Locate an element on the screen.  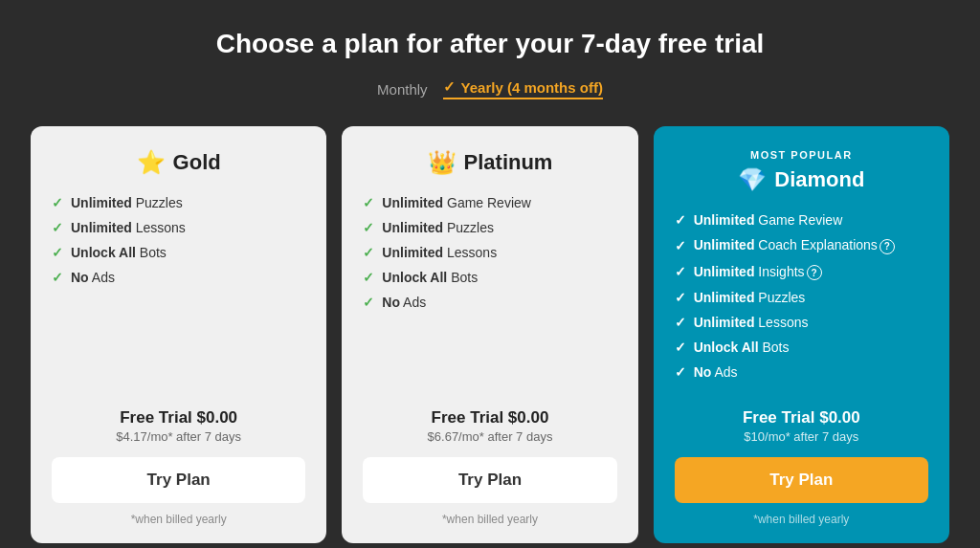
features-list: ✓ Unlimited Game Review ✓ Unlimited Coac… is located at coordinates (802, 310).